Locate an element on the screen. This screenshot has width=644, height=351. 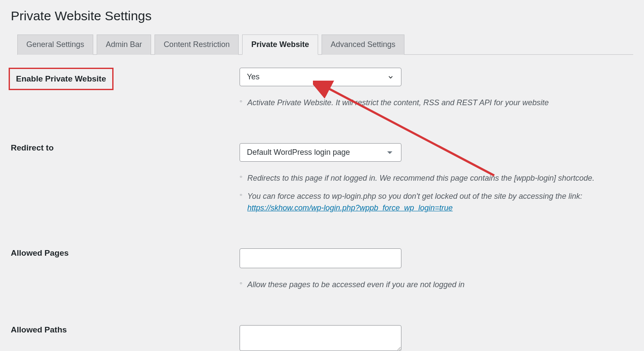
tab-general-settings: General Settings is located at coordinates (55, 45).